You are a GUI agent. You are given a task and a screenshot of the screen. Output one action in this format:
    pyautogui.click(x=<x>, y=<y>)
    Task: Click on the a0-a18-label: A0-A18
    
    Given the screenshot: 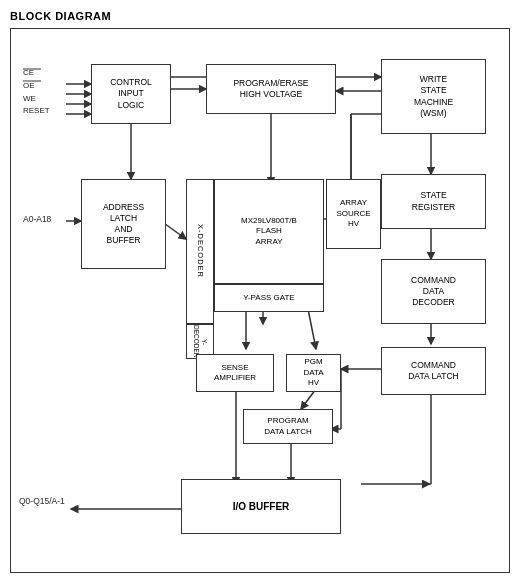 What is the action you would take?
    pyautogui.click(x=37, y=219)
    